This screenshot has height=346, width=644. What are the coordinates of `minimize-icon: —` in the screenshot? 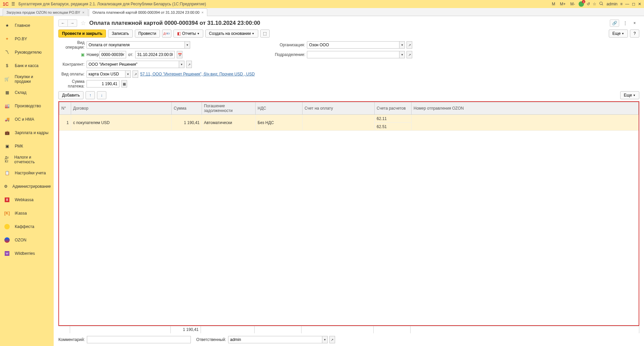 It's located at (627, 4).